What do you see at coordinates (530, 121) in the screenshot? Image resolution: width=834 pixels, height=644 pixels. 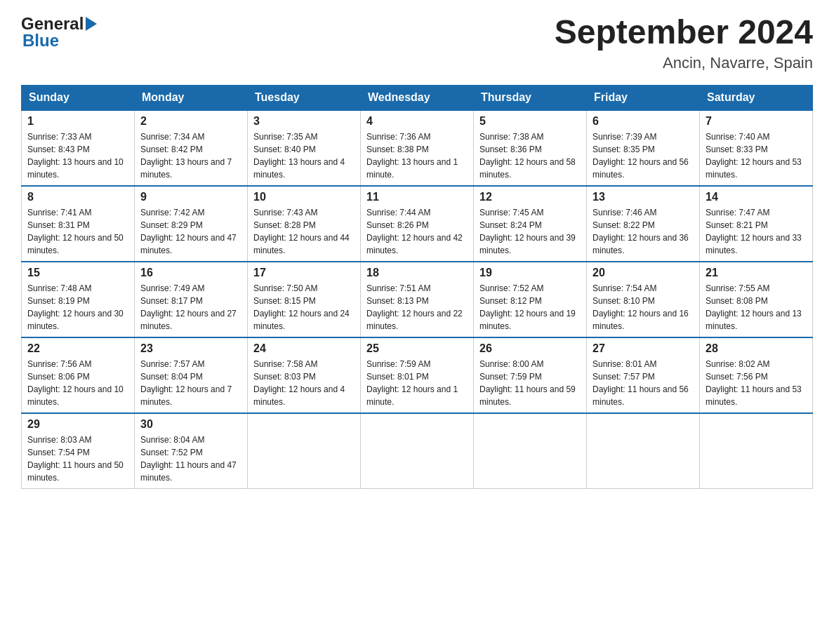 I see `day-number: 5` at bounding box center [530, 121].